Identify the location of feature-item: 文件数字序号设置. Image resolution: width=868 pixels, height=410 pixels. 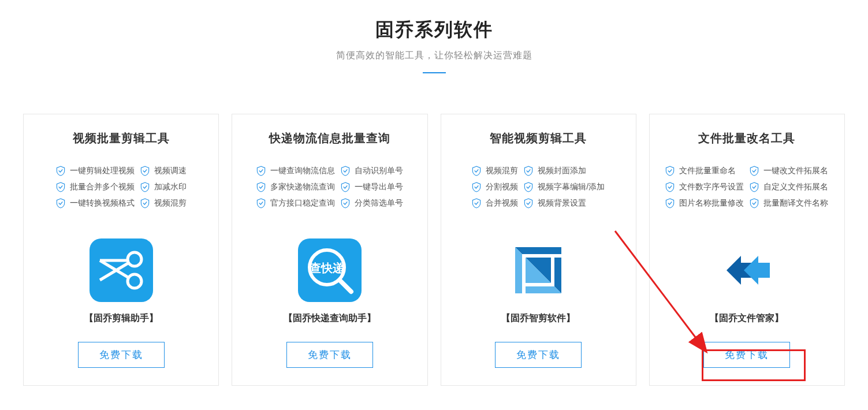
(705, 187).